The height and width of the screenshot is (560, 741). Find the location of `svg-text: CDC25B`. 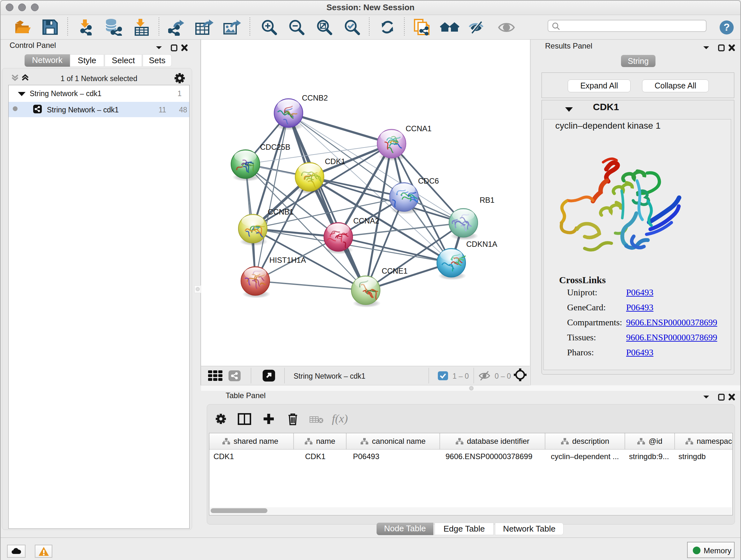

svg-text: CDC25B is located at coordinates (275, 147).